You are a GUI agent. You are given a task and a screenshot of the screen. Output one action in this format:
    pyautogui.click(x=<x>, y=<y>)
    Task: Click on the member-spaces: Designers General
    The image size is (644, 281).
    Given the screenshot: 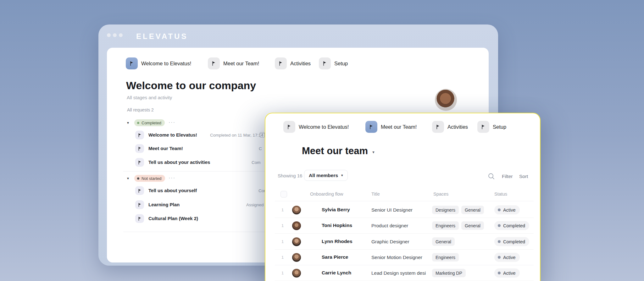 What is the action you would take?
    pyautogui.click(x=458, y=210)
    